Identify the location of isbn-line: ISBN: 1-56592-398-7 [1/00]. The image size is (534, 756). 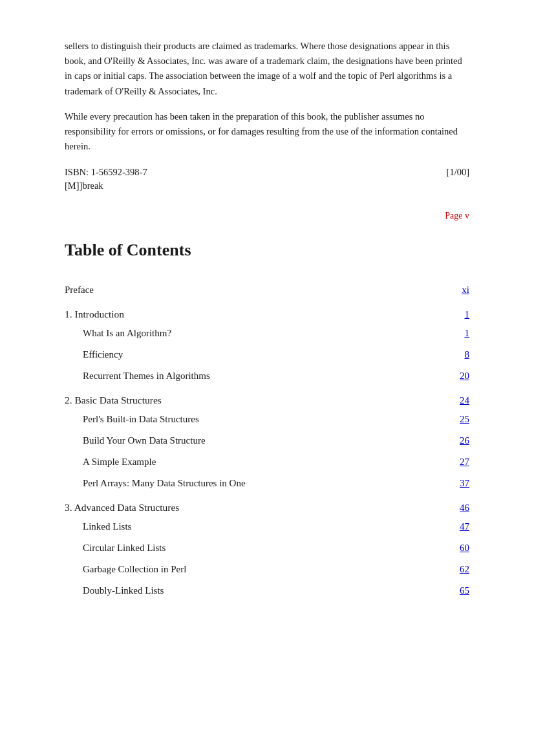
(267, 172).